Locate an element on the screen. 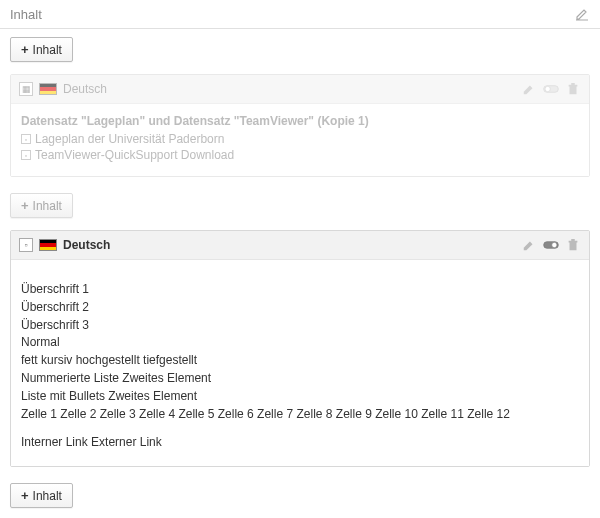  text-heading3: Überschrift 3 is located at coordinates (300, 326).